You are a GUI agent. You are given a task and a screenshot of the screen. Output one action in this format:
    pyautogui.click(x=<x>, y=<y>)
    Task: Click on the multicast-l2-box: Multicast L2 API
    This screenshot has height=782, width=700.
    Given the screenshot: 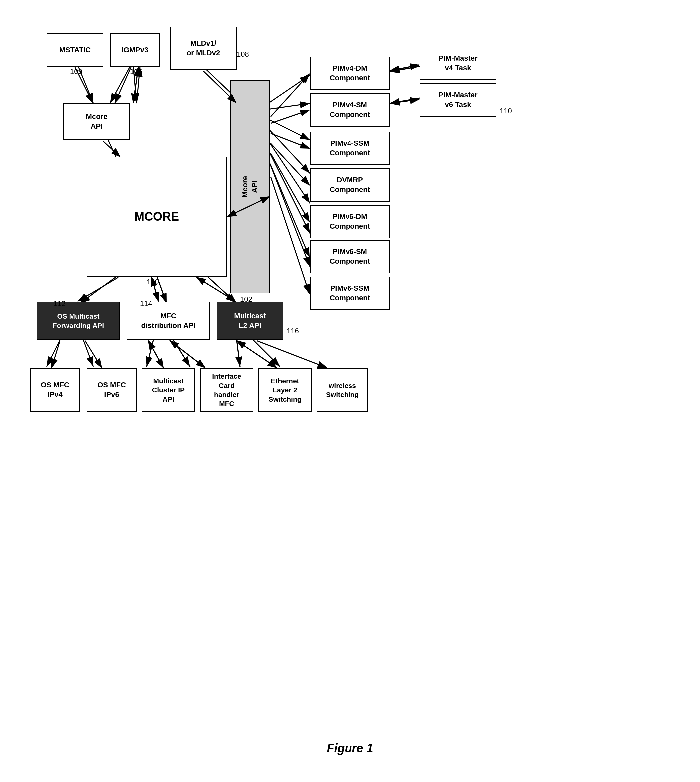 What is the action you would take?
    pyautogui.click(x=250, y=321)
    